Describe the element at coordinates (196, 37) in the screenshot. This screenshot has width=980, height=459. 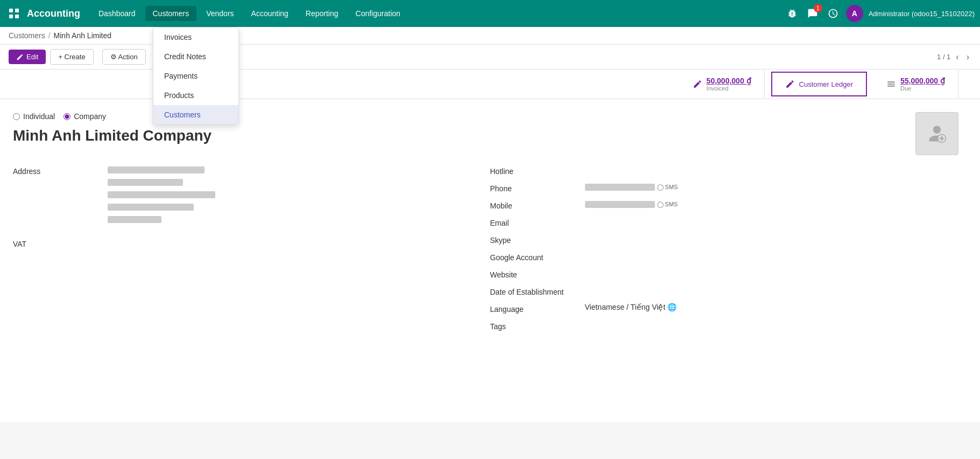
I see `dropdown-item-invoices: Invoices` at that location.